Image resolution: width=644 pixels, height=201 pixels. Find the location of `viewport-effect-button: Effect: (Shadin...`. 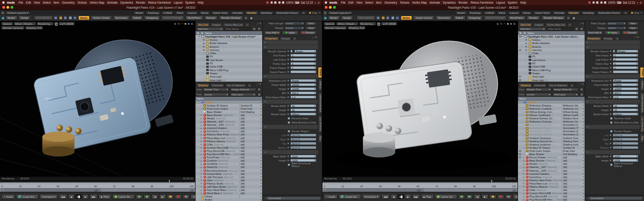

viewport-effect-button: Effect: (Shadin... is located at coordinates (347, 24).